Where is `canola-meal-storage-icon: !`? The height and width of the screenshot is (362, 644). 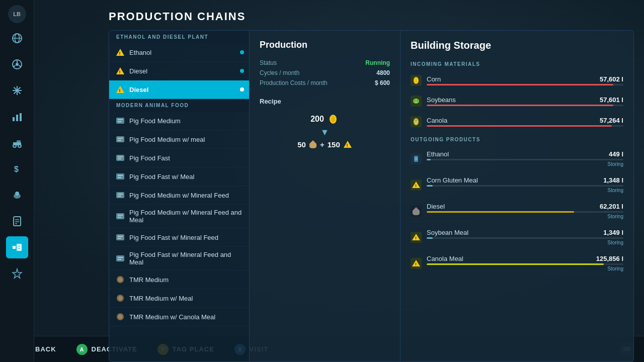
canola-meal-storage-icon: ! is located at coordinates (416, 263).